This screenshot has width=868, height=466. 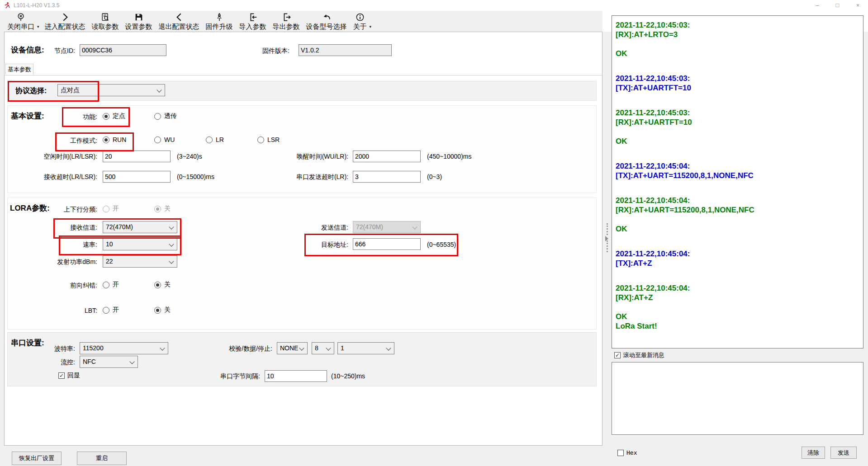 What do you see at coordinates (387, 156) in the screenshot?
I see `wake-time-field` at bounding box center [387, 156].